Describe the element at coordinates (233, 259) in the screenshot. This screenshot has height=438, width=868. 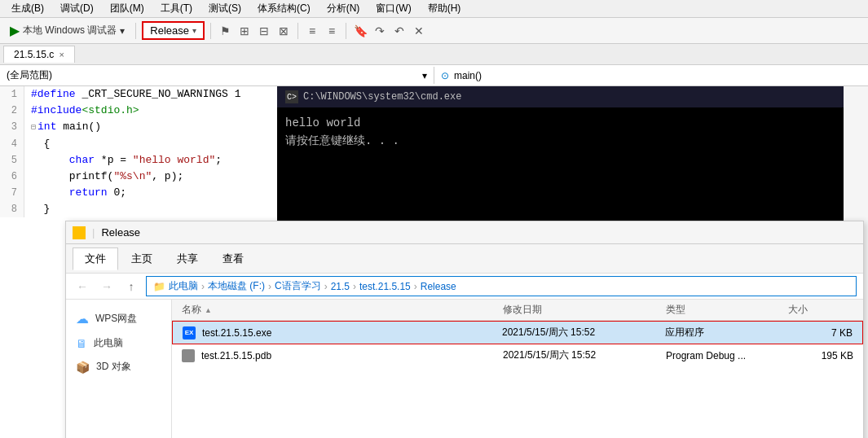
I see `ribbon-tab-view: 查看` at that location.